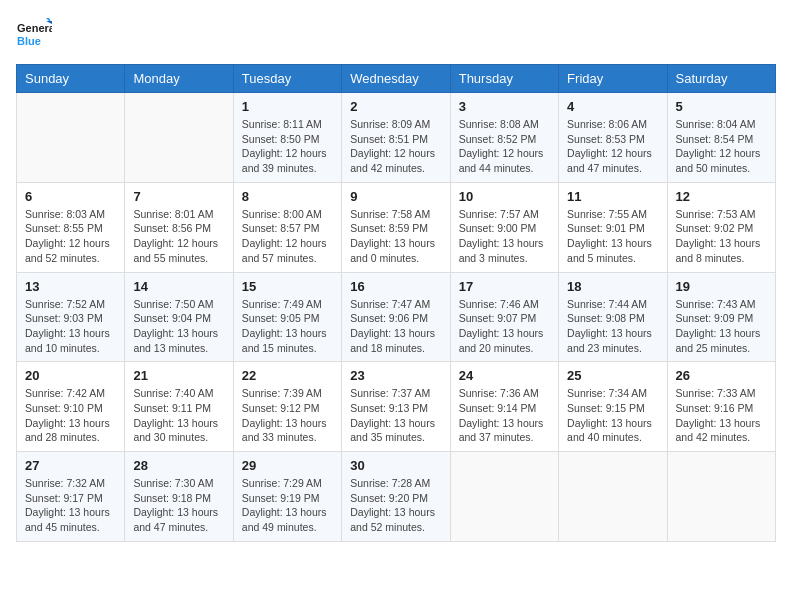  I want to click on svg-text: General, so click(34, 28).